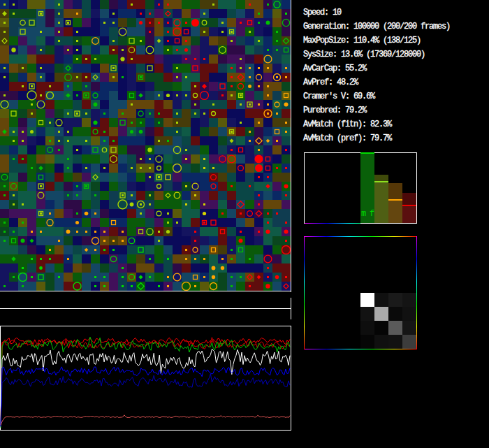 The image size is (489, 448). I want to click on svg-text: m f, so click(367, 214).